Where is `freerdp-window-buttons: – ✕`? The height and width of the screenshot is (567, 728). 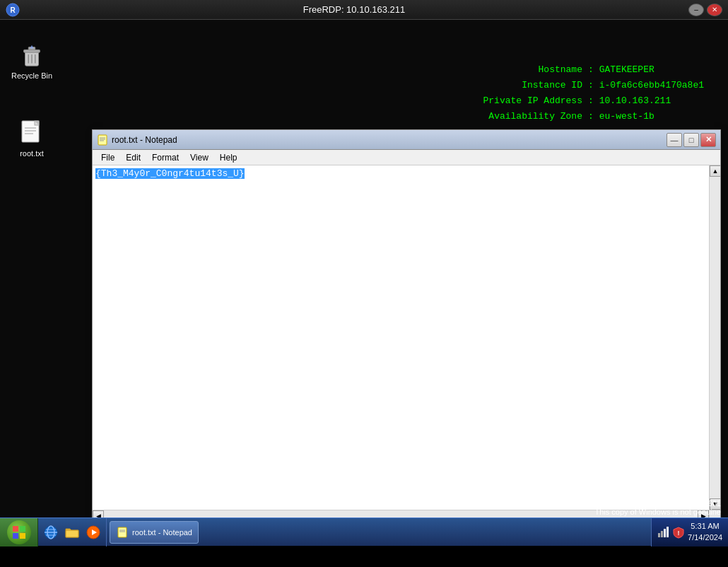
freerdp-window-buttons: – ✕ is located at coordinates (705, 10).